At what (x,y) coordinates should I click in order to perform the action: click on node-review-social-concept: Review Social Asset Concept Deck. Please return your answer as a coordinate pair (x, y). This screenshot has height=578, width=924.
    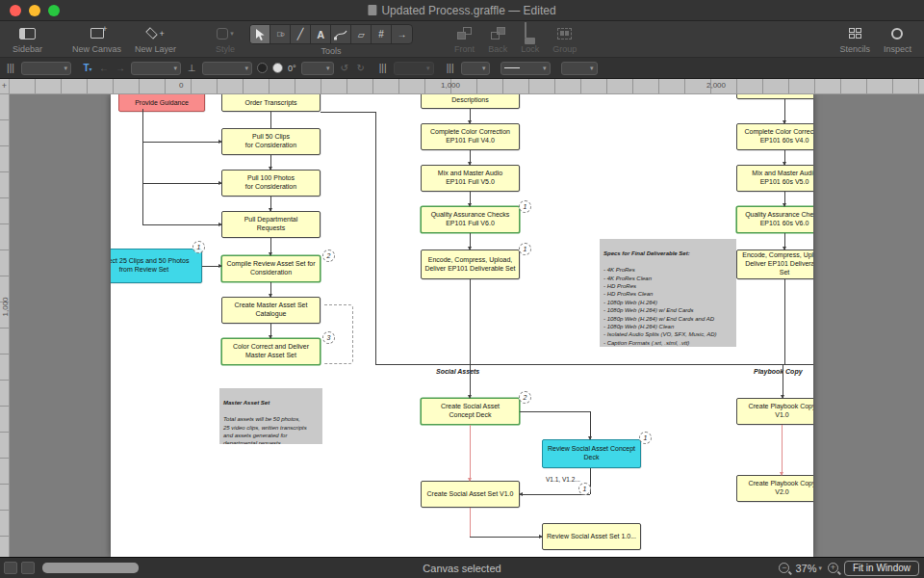
    Looking at the image, I should click on (591, 454).